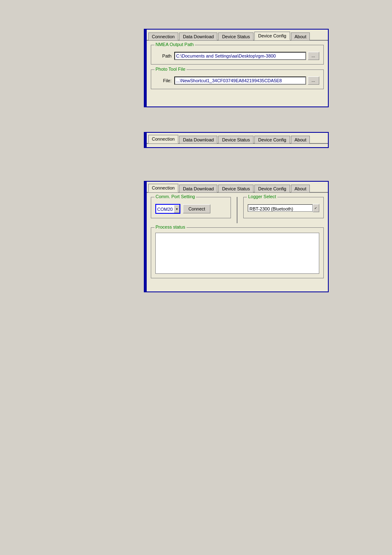 This screenshot has width=392, height=555. I want to click on photo-file-row: File: ..., so click(238, 81).